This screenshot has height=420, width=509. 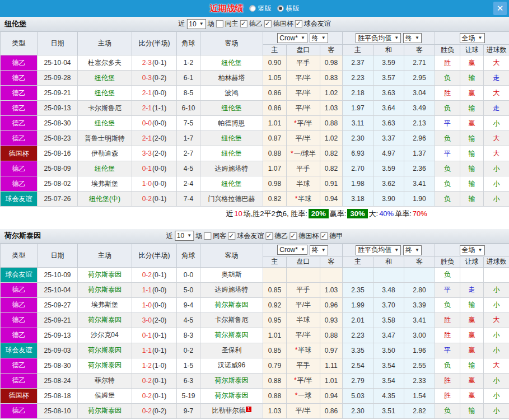 What do you see at coordinates (211, 24) in the screenshot?
I see `games-label: 场` at bounding box center [211, 24].